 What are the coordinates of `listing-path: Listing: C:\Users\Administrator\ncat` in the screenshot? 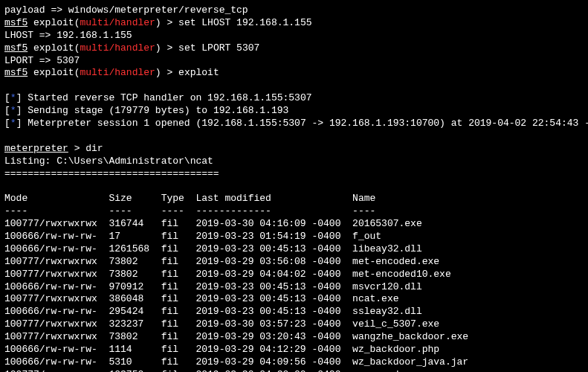 It's located at (294, 162).